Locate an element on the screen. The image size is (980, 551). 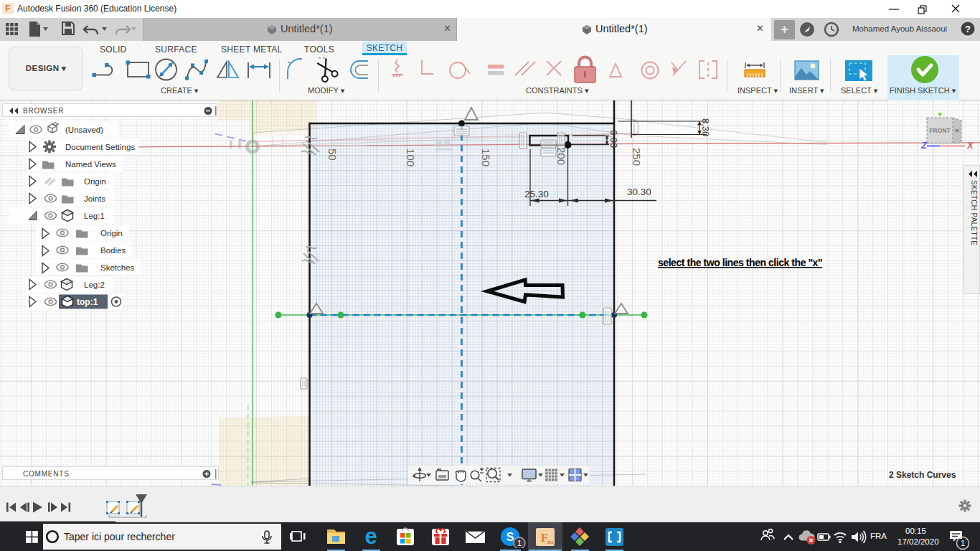
svg-text: Z is located at coordinates (924, 145).